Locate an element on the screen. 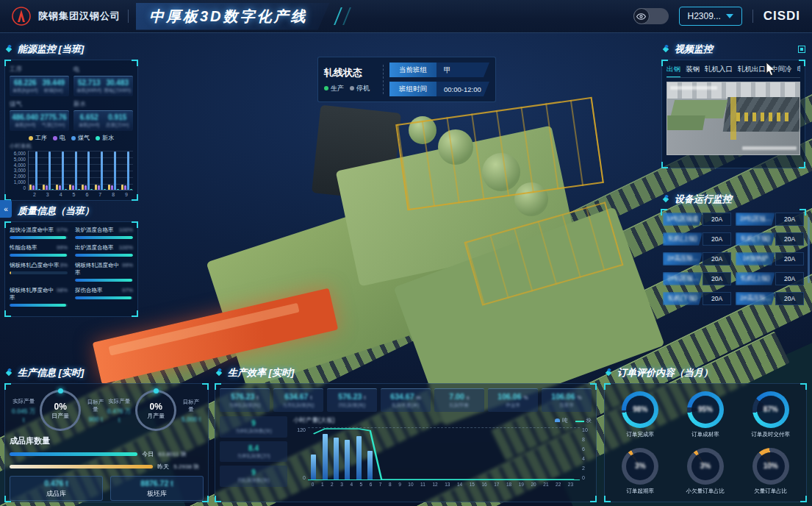 This screenshot has height=506, width=812. status-legend-label: 生产 is located at coordinates (337, 88).